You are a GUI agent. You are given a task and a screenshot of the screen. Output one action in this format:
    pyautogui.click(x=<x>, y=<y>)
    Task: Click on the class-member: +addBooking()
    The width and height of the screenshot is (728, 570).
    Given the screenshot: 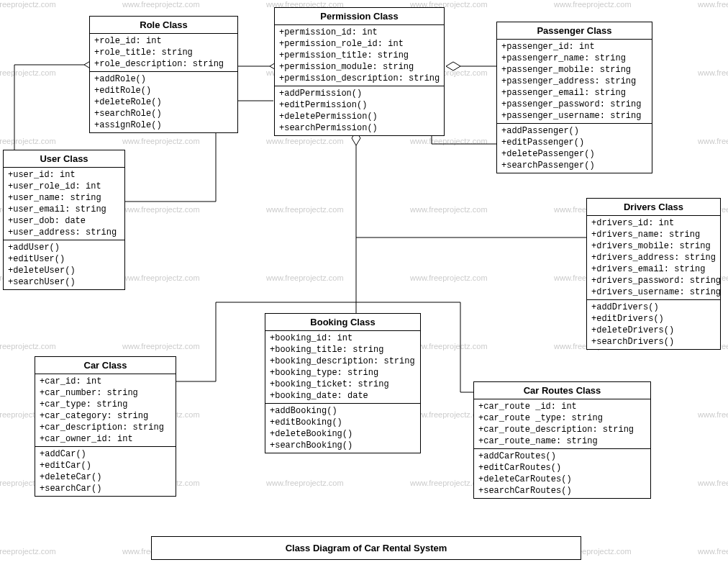 What is the action you would take?
    pyautogui.click(x=342, y=411)
    